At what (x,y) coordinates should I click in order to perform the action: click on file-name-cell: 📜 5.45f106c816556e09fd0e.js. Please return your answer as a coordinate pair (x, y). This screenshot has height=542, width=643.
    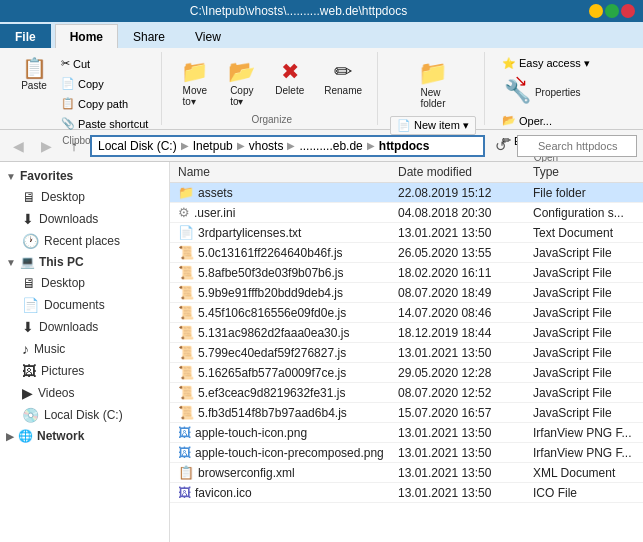
    Looking at the image, I should click on (280, 313).